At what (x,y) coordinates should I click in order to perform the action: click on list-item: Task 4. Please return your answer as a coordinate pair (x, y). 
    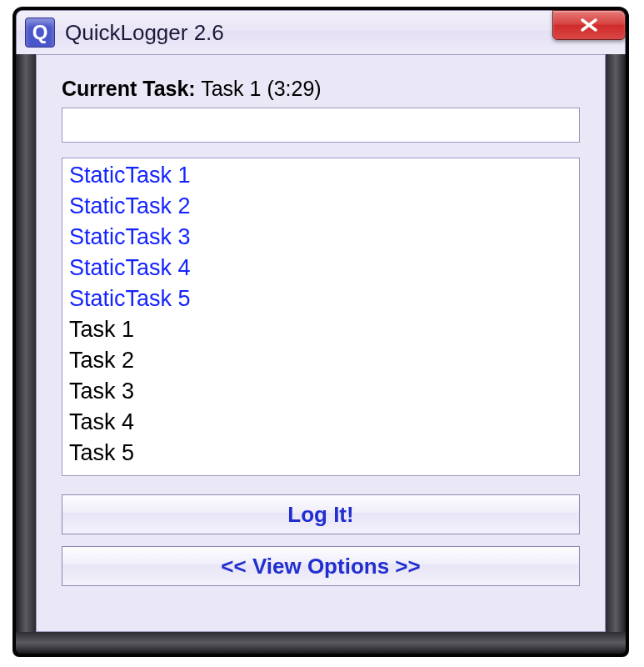
    Looking at the image, I should click on (321, 422).